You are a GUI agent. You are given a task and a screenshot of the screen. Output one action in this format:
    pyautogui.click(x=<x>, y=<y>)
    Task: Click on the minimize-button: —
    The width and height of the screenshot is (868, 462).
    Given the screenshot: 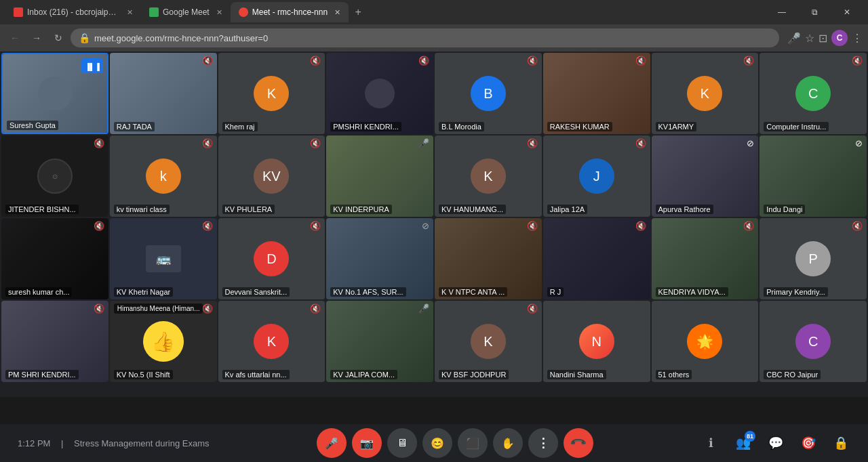 What is the action you would take?
    pyautogui.click(x=782, y=12)
    